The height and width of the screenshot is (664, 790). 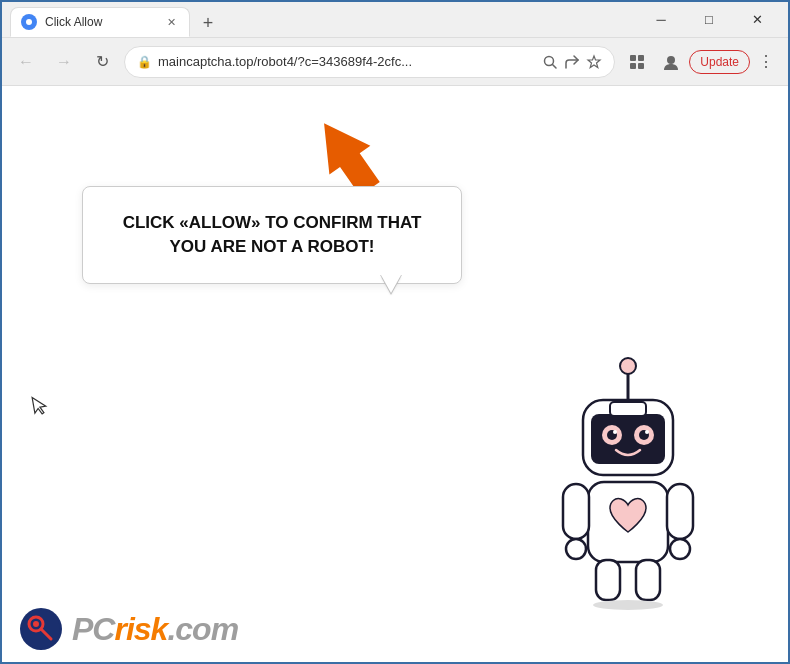 I want to click on orange-arrow-icon, so click(x=337, y=151).